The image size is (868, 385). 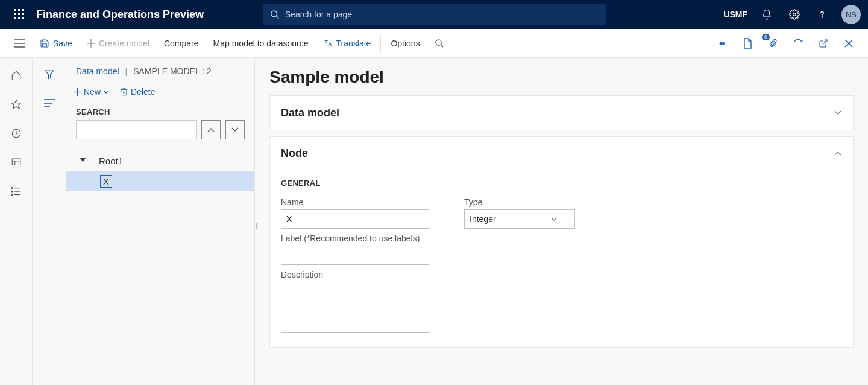 What do you see at coordinates (56, 43) in the screenshot?
I see `save-button: Save` at bounding box center [56, 43].